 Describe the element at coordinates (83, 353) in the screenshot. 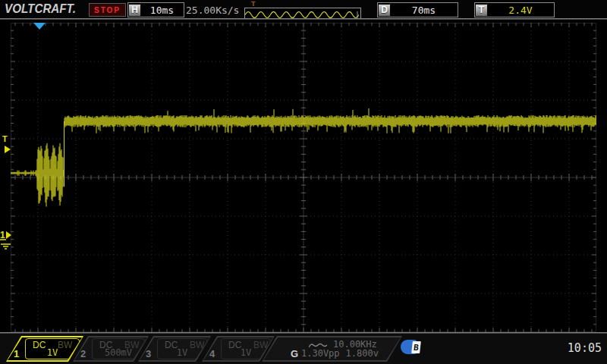

I see `channel-2-number: 2` at that location.